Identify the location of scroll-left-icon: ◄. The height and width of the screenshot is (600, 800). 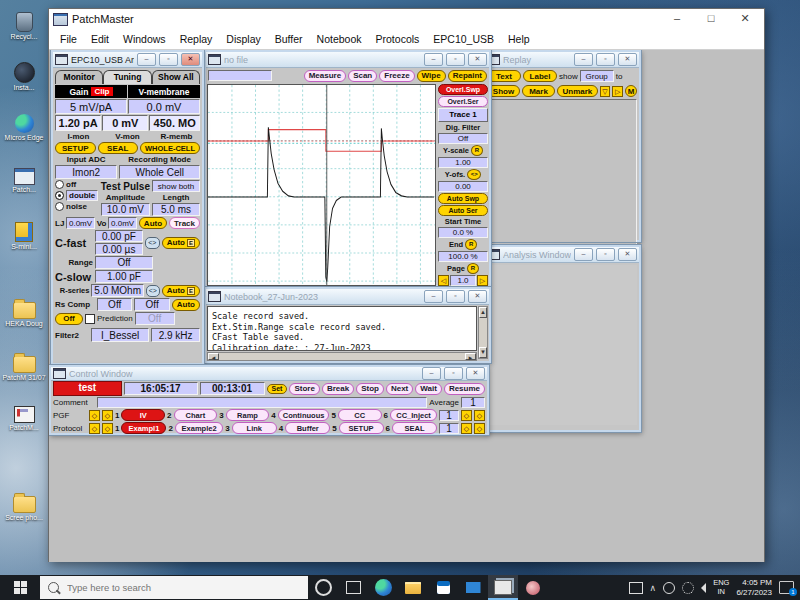
(214, 356).